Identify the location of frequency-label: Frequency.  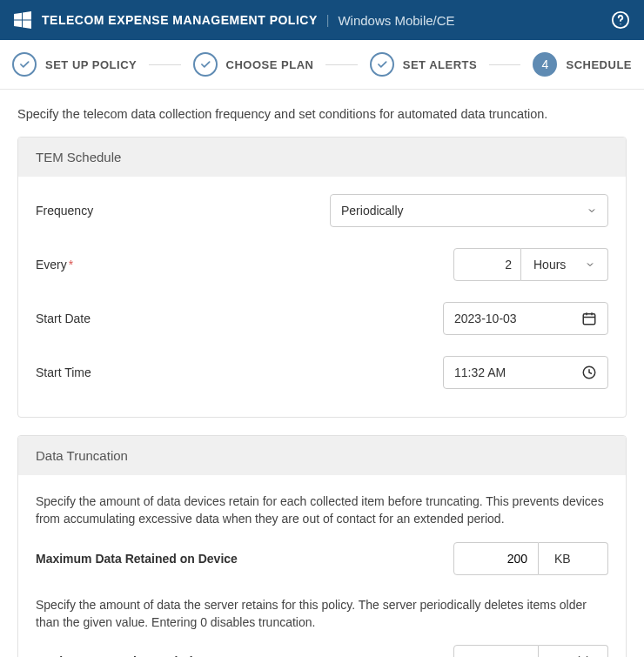
(183, 211).